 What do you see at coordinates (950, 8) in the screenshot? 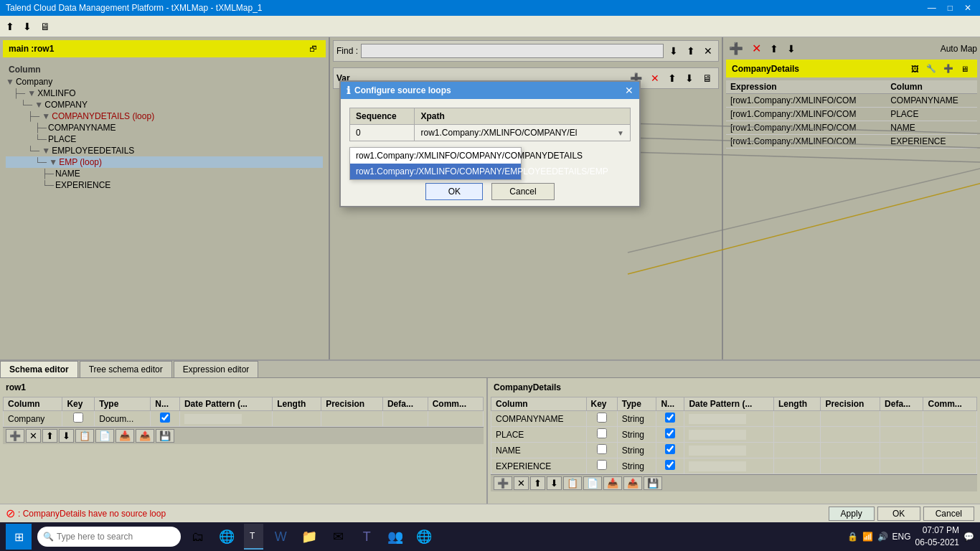
I see `maximize-button: □` at bounding box center [950, 8].